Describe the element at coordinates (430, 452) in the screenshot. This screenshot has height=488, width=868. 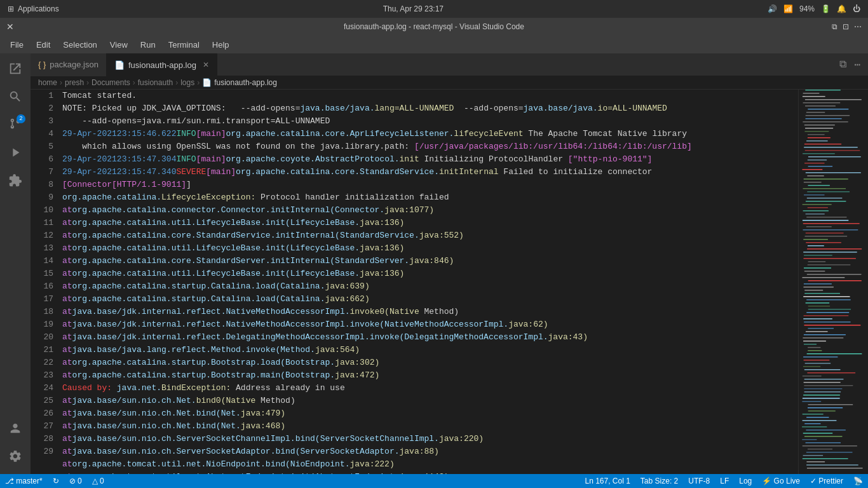
I see `code-line-26: at java.base/sun.nio.ch.ServerSocketAdap…` at that location.